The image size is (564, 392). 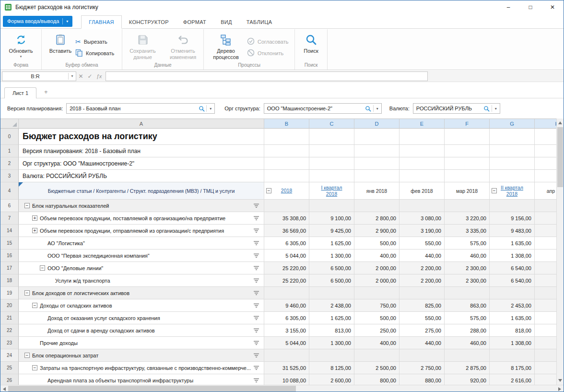 What do you see at coordinates (512, 231) in the screenshot?
I see `data-cell: 9 483,00` at bounding box center [512, 231].